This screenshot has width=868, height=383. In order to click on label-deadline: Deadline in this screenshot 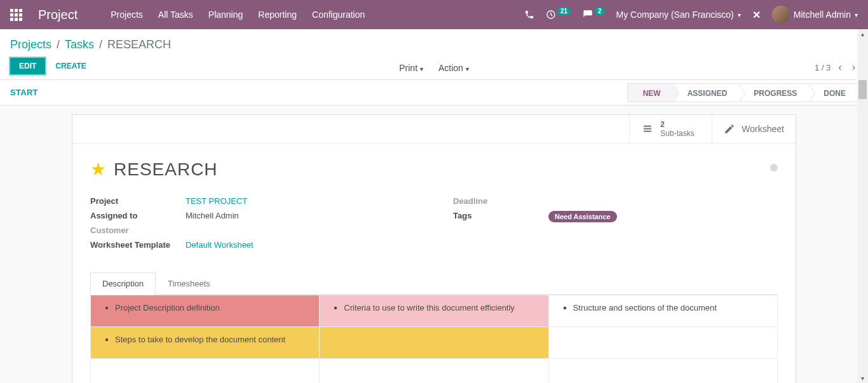, I will do `click(501, 201)`.